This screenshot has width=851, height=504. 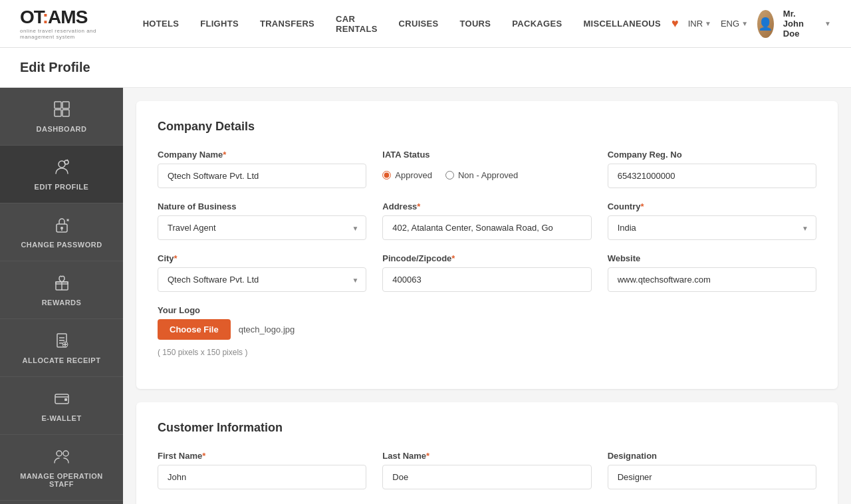 What do you see at coordinates (61, 480) in the screenshot?
I see `sidebar-manage-staff-label: MANAGE OPERATION STAFF` at bounding box center [61, 480].